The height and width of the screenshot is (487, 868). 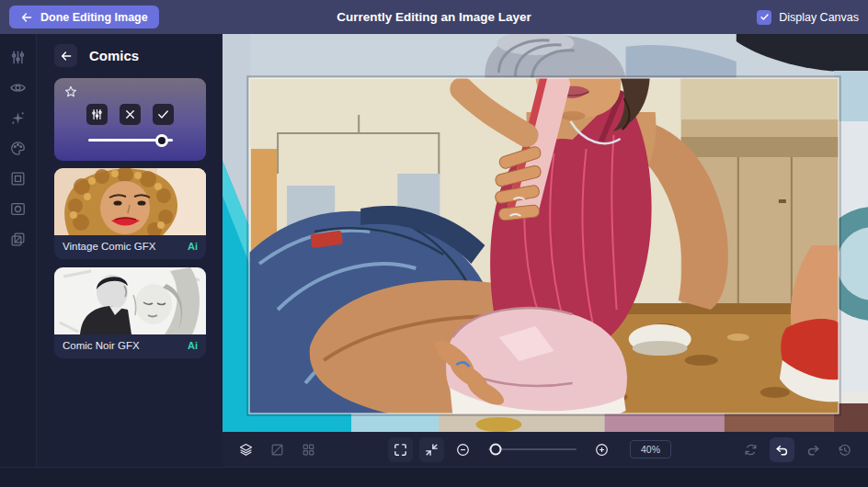 I want to click on layers-icon, so click(x=246, y=450).